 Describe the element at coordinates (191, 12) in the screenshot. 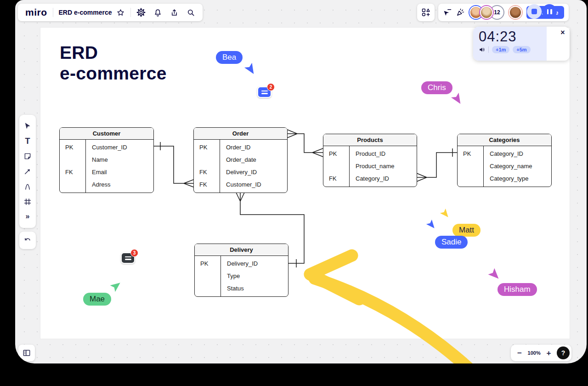

I see `search-icon` at that location.